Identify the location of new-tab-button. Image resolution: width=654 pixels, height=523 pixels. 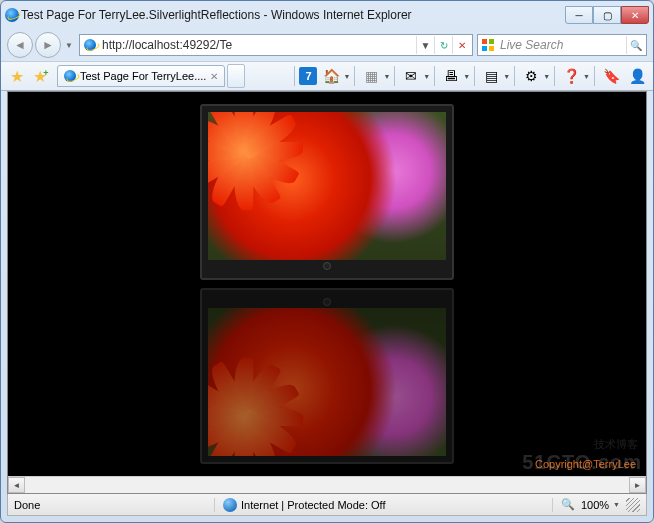
(236, 76).